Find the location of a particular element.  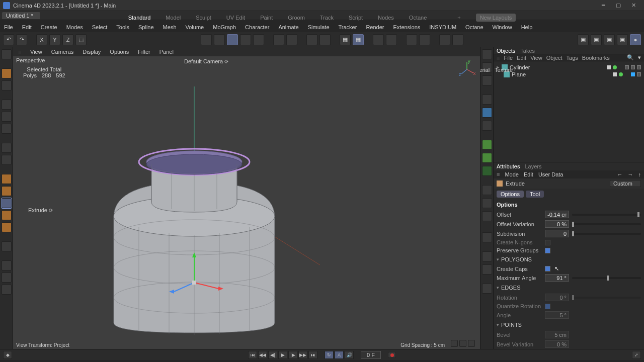

record-button is located at coordinates (392, 355).